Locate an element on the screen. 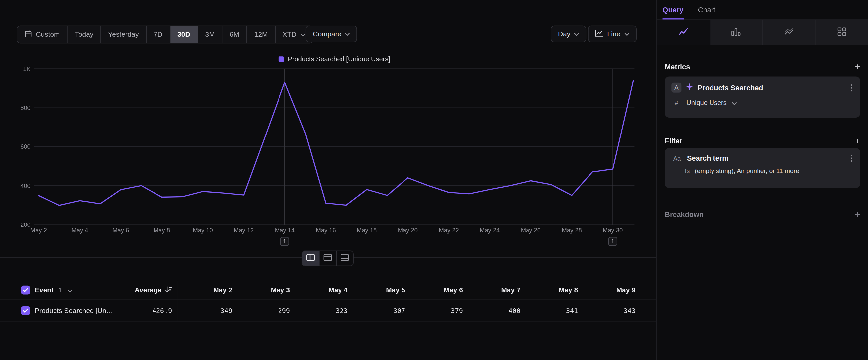 This screenshot has width=868, height=360. viz-type-tabs is located at coordinates (763, 32).